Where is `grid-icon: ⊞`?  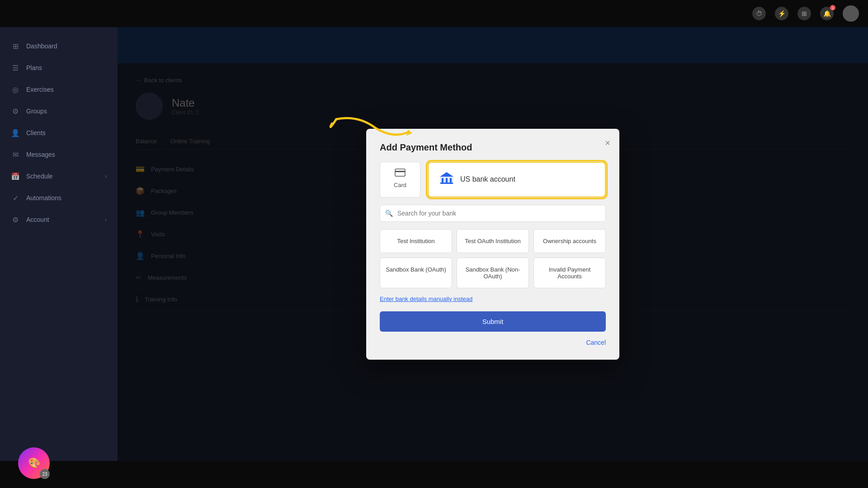
grid-icon: ⊞ is located at coordinates (804, 14).